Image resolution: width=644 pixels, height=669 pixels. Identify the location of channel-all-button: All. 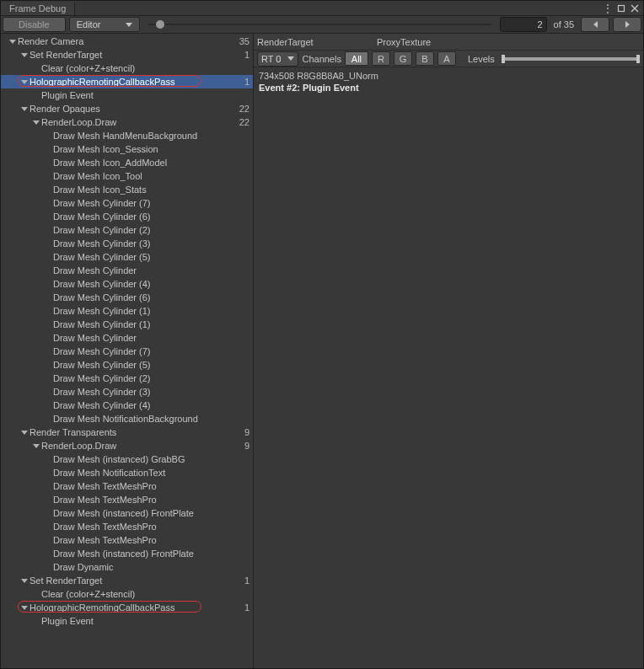
(357, 59).